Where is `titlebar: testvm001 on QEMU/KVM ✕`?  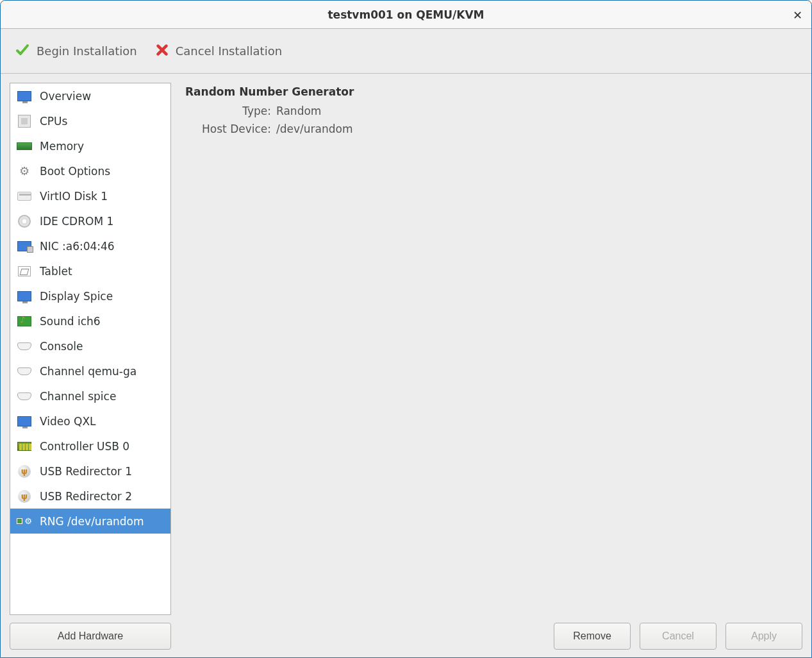
titlebar: testvm001 on QEMU/KVM ✕ is located at coordinates (406, 15).